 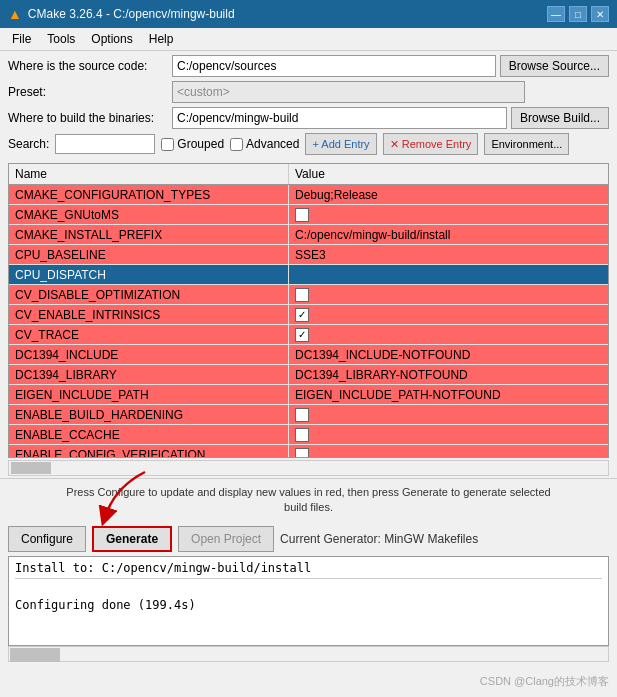 I want to click on table-row: DC1394_LIBRARYDC1394_LIBRARY-NOTFOUND, so click(x=308, y=375).